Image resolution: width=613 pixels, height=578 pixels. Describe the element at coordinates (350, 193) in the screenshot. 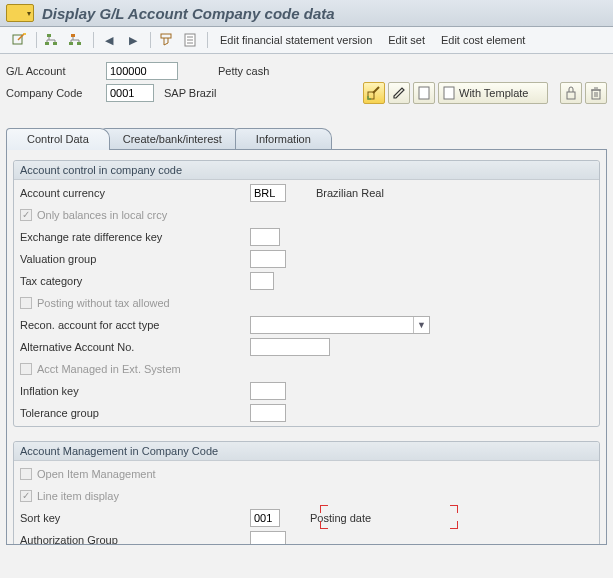

I see `account-currency-desc: Brazilian Real` at that location.